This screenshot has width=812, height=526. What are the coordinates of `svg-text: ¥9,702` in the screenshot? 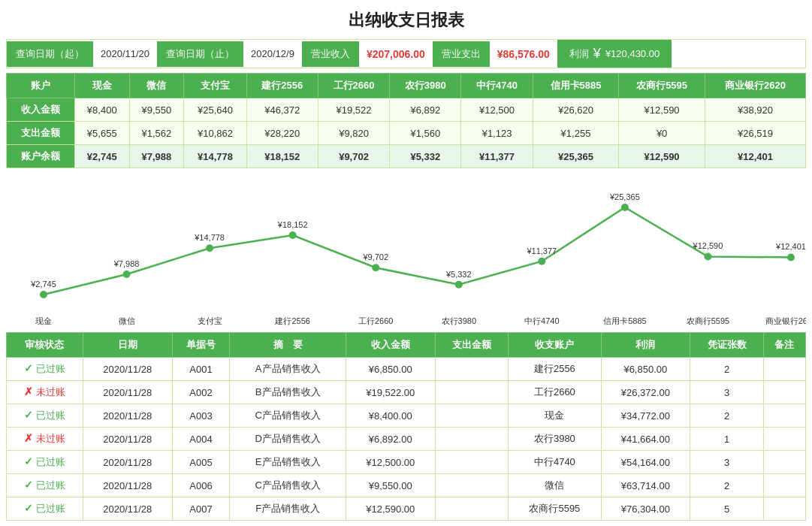 It's located at (376, 257).